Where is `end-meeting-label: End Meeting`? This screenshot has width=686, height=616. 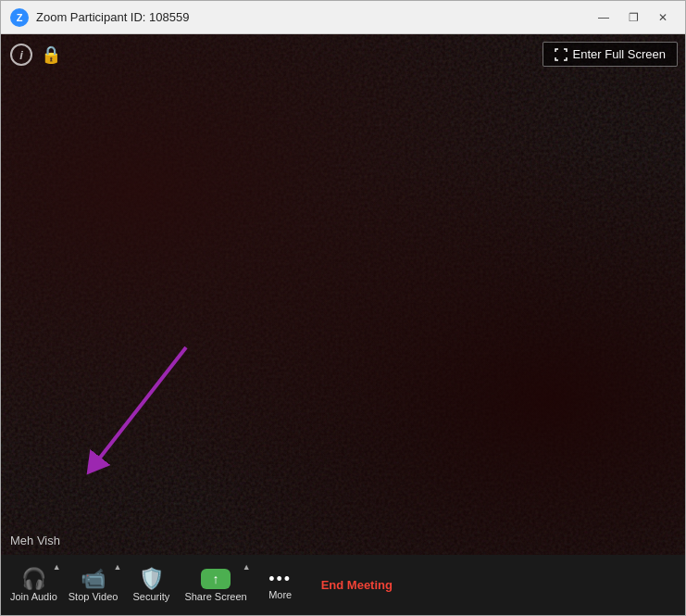
end-meeting-label: End Meeting is located at coordinates (357, 585).